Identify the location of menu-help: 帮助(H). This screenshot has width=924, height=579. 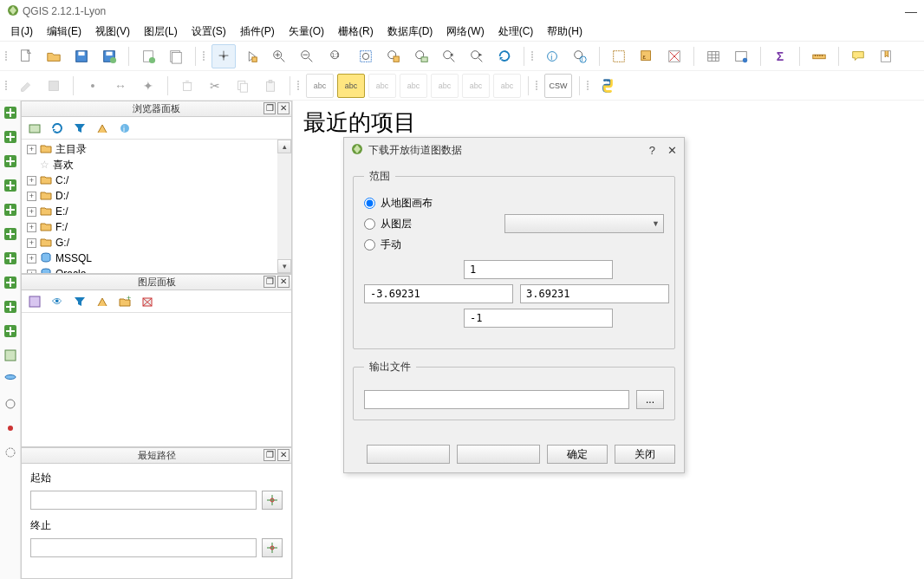
(565, 31).